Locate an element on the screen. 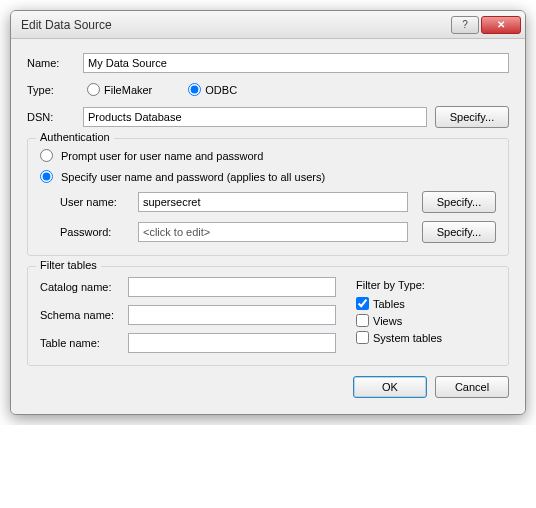 The width and height of the screenshot is (536, 508). type-odbc-radio is located at coordinates (194, 90).